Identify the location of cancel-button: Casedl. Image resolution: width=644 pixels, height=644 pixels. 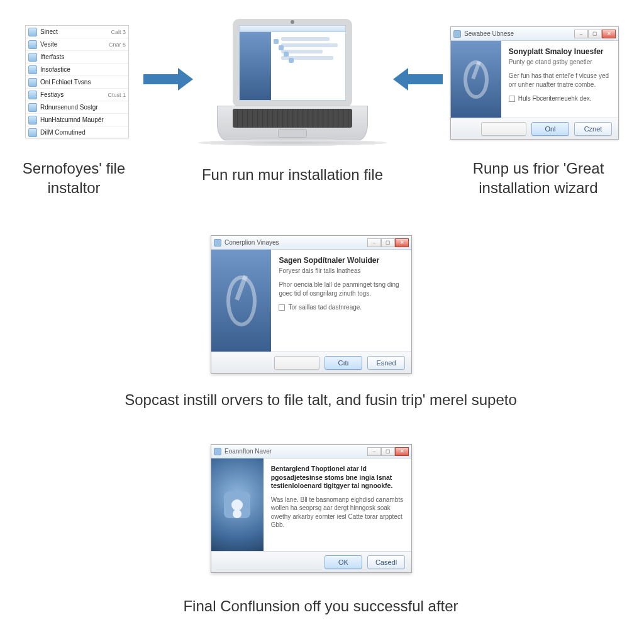
(386, 562).